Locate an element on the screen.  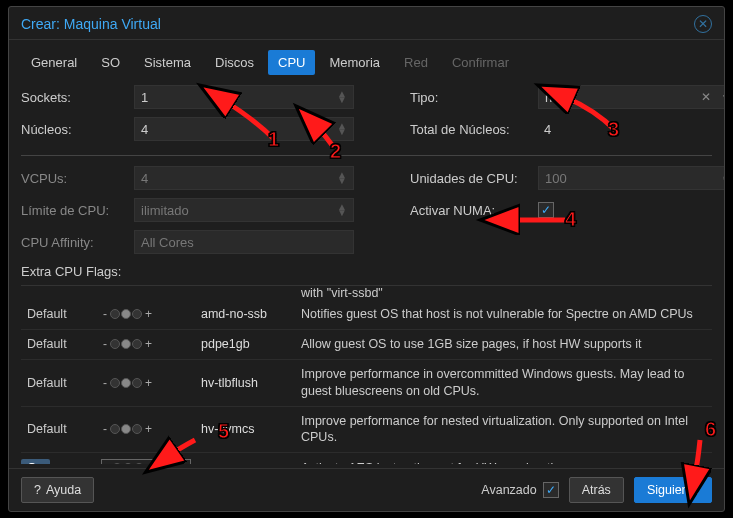
tab-sistema: Sistema is located at coordinates (168, 62).